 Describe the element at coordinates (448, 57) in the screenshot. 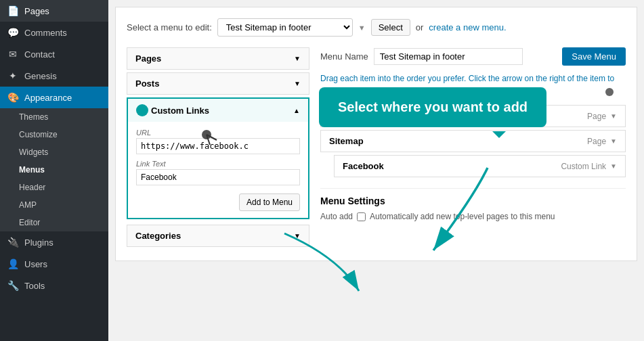

I see `menu-name-input` at that location.